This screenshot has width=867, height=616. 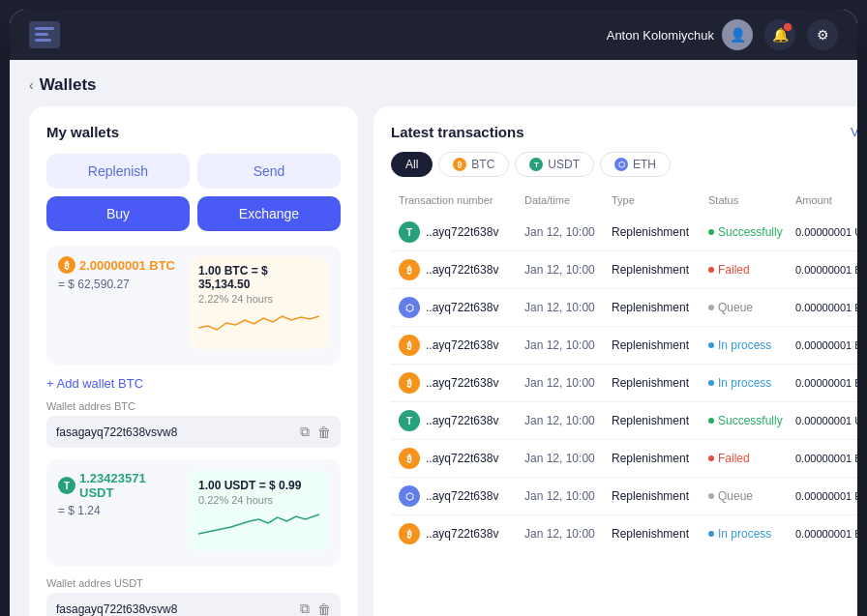 What do you see at coordinates (259, 511) in the screenshot?
I see `wallet-right-usdt: 1.00 USDT = $ 0.99 0.22% 24 hours` at bounding box center [259, 511].